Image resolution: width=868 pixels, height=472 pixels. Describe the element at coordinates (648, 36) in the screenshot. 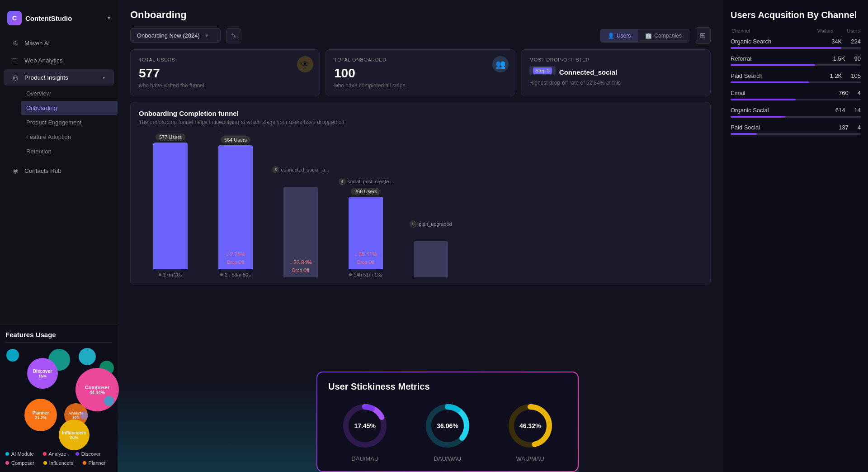

I see `companies-icon: 🏢` at that location.